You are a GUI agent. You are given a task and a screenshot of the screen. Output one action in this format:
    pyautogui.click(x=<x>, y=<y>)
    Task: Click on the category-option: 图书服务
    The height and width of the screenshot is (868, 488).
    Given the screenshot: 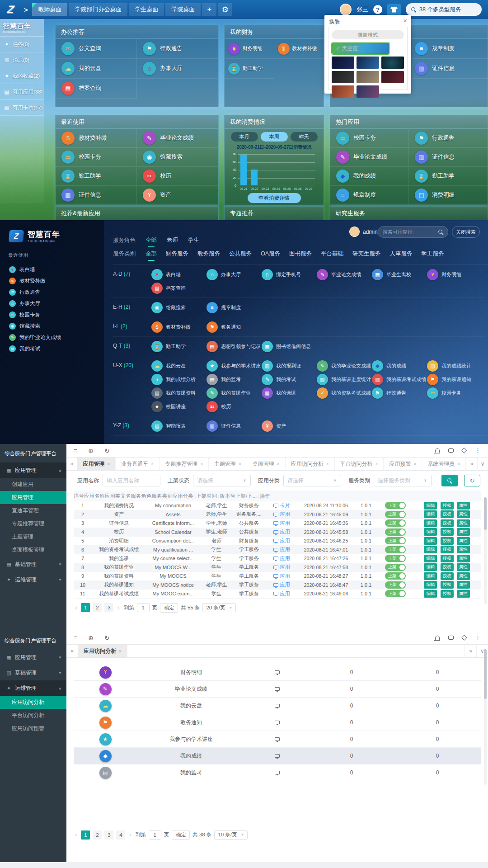 What is the action you would take?
    pyautogui.click(x=300, y=254)
    